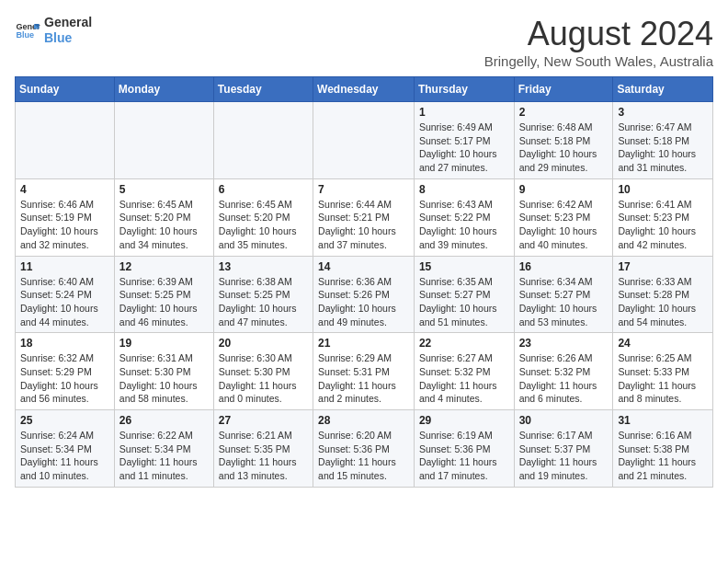 This screenshot has width=728, height=563. What do you see at coordinates (364, 190) in the screenshot?
I see `day-number: 7` at bounding box center [364, 190].